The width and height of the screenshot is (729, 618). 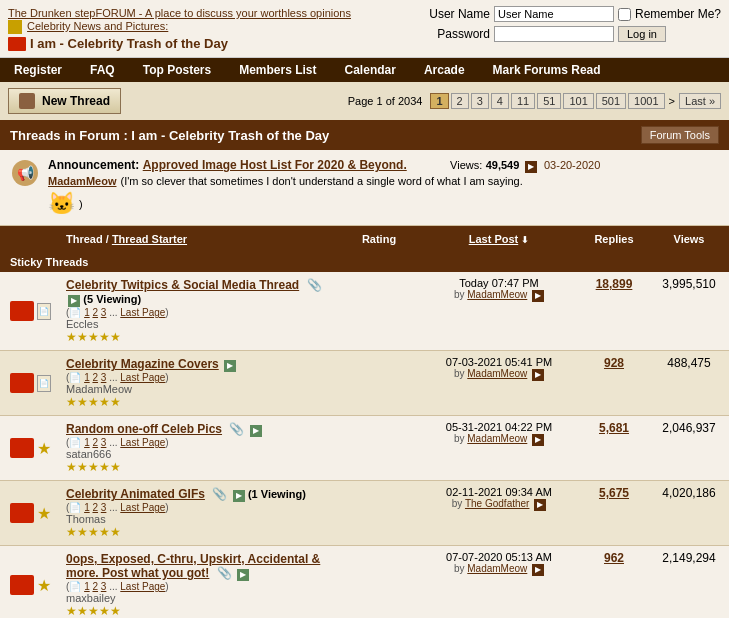 What do you see at coordinates (200, 519) in the screenshot?
I see `thread-starter-4: Thomas` at bounding box center [200, 519].